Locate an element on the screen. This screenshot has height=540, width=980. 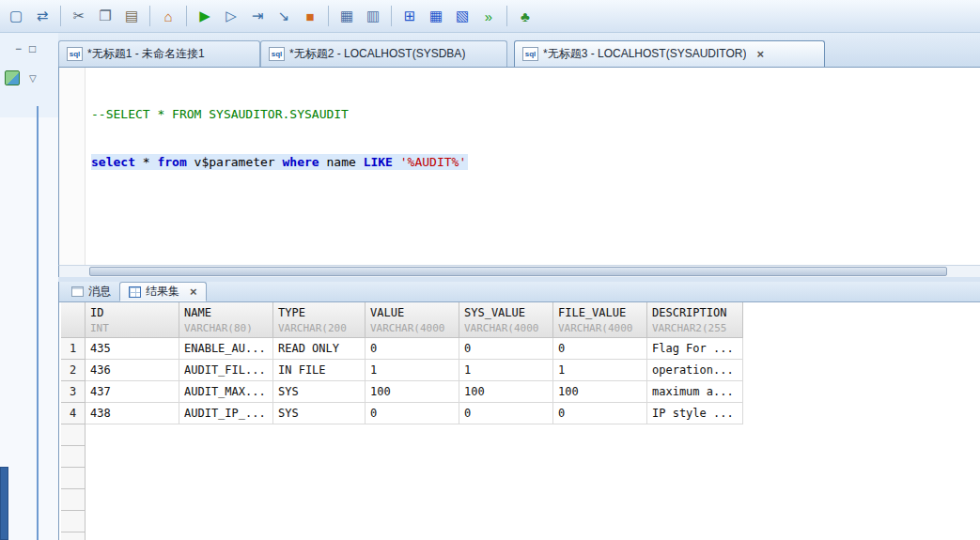
editor-tabbar: sql *无标题1 - 未命名连接1 sql *无标题2 - LOCALHOST… is located at coordinates (519, 50).